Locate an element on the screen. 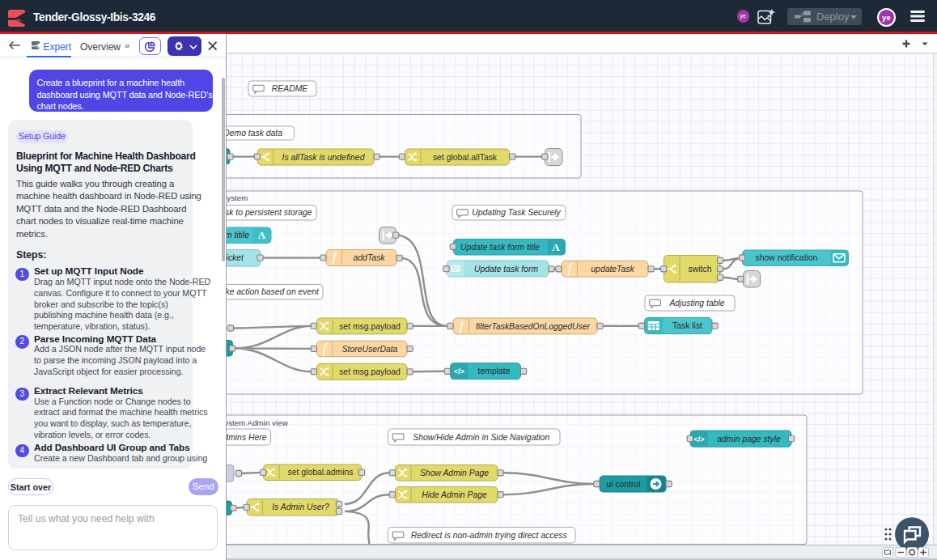  svg-text: addTask is located at coordinates (370, 257).